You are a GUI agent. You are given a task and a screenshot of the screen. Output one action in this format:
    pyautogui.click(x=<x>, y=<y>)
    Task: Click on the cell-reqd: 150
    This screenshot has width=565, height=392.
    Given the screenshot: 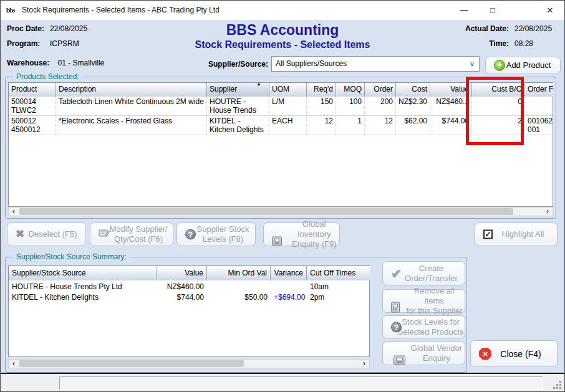 What is the action you would take?
    pyautogui.click(x=322, y=106)
    